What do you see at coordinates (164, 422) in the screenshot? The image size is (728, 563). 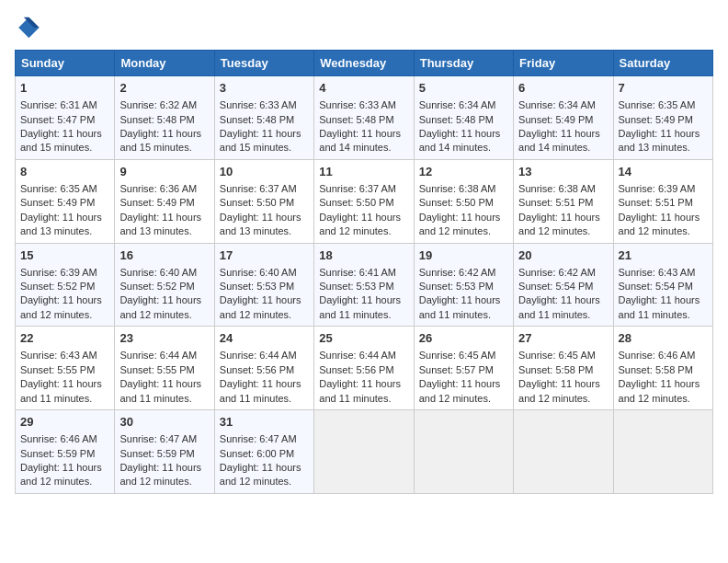 I see `day-number: 30` at bounding box center [164, 422].